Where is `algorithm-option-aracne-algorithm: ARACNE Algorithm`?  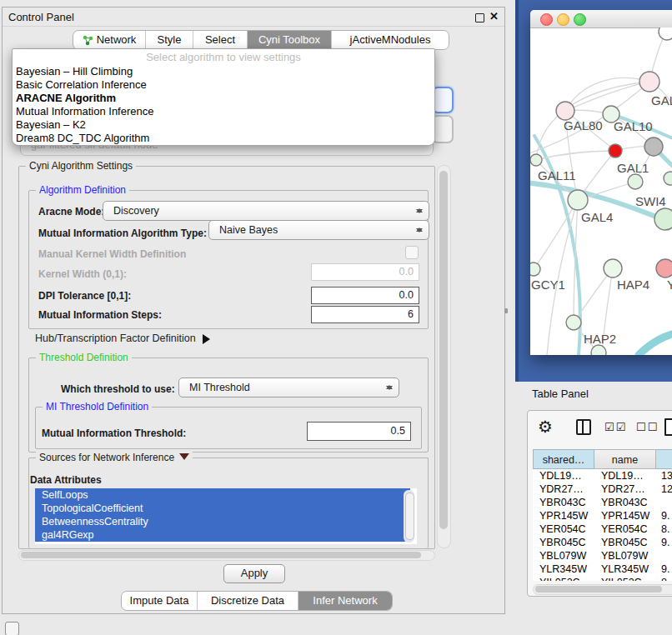
algorithm-option-aracne-algorithm: ARACNE Algorithm is located at coordinates (223, 98).